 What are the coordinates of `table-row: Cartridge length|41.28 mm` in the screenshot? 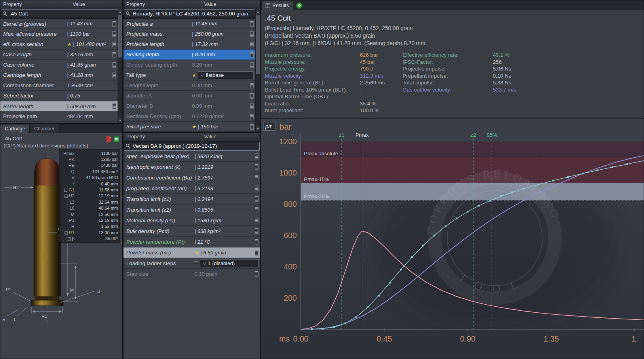 It's located at (59, 75).